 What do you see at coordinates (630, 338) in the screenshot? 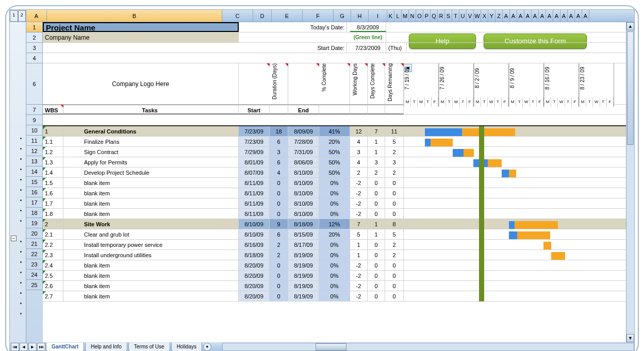
I see `scroll-down: ▼` at bounding box center [630, 338].